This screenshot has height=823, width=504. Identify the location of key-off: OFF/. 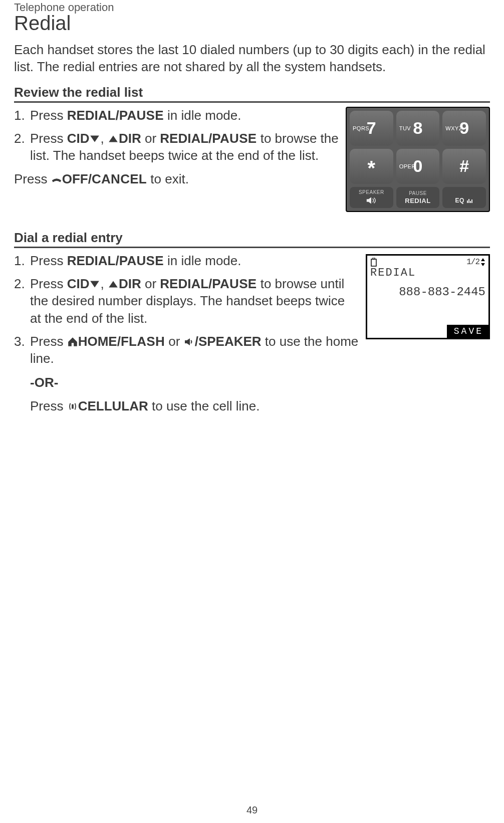
(77, 179).